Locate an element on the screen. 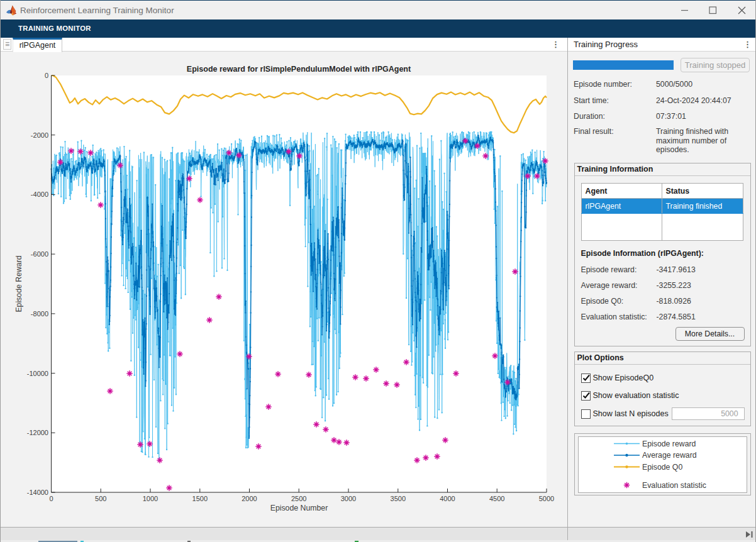 The height and width of the screenshot is (542, 756). svg-text: 2000 is located at coordinates (249, 499).